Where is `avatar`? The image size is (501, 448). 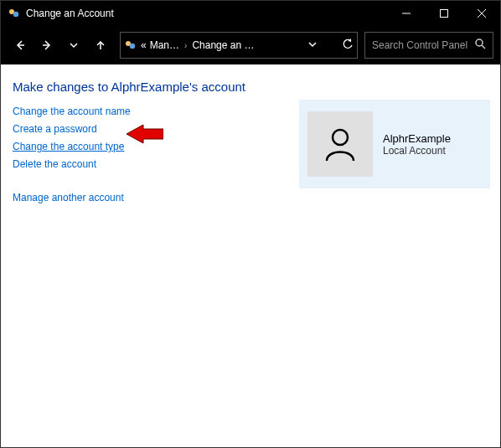
avatar is located at coordinates (340, 144).